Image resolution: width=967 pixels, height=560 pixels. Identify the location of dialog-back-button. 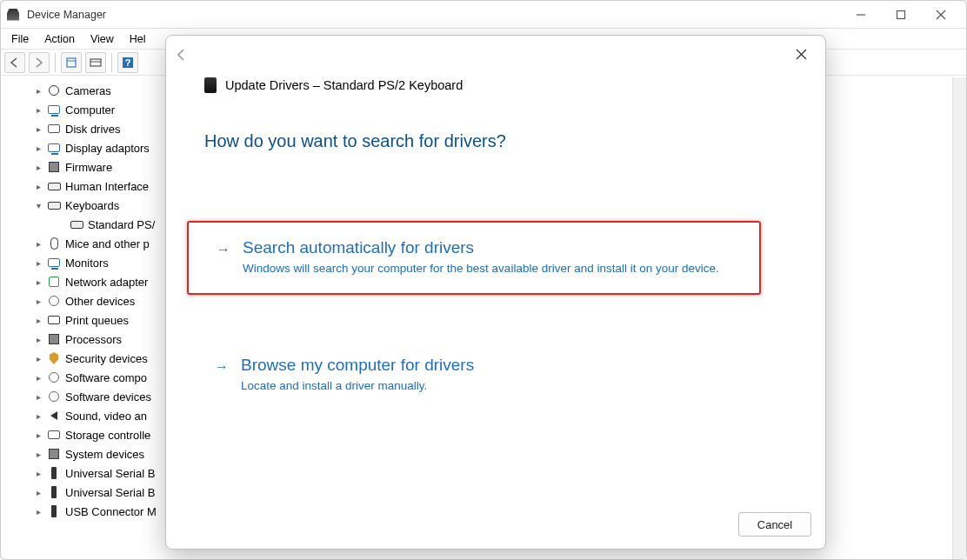
(182, 57).